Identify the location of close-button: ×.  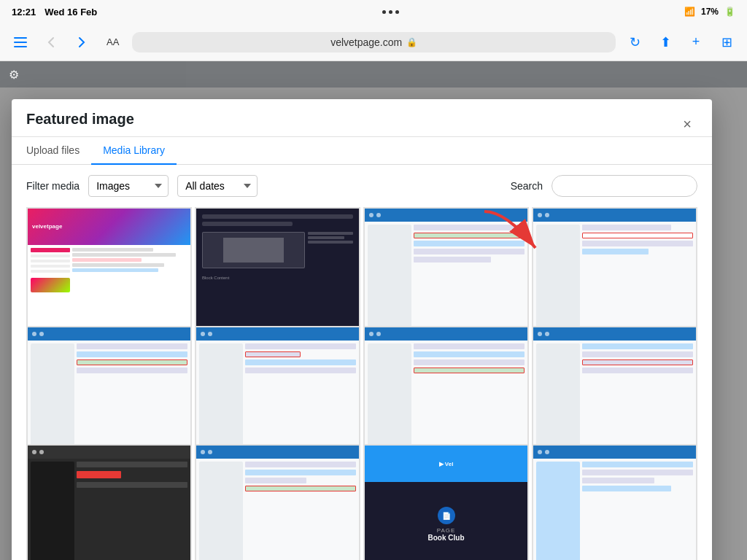
(687, 124).